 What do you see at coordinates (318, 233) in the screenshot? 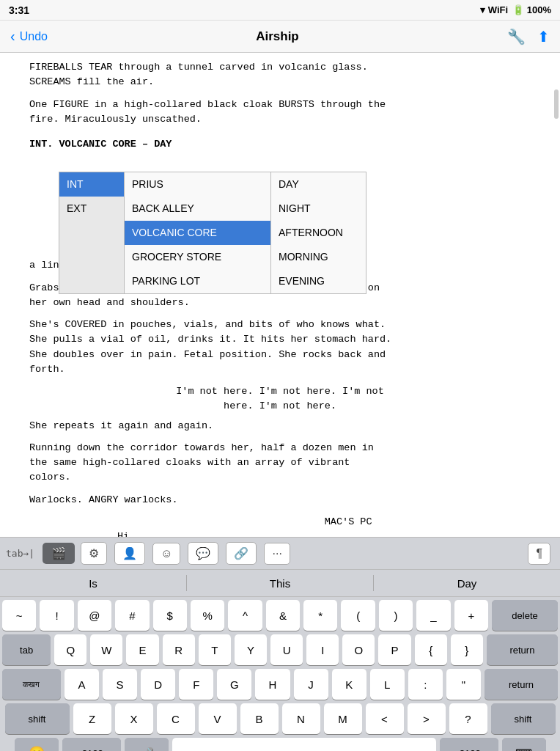
I see `dropdown-afternoon: AFTERNOON` at bounding box center [318, 233].